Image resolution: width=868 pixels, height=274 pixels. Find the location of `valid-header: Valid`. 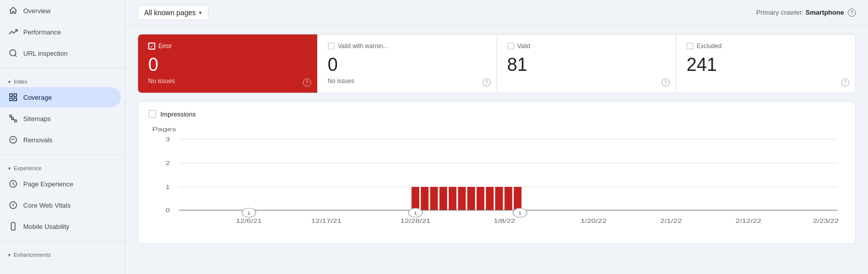

valid-header: Valid is located at coordinates (587, 46).